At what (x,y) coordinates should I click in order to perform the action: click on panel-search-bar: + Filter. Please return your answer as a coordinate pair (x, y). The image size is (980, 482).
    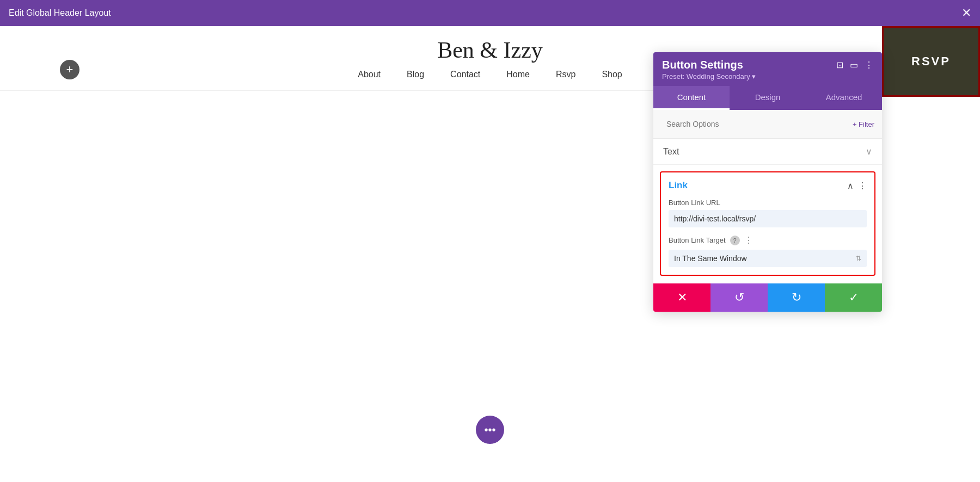
    Looking at the image, I should click on (768, 124).